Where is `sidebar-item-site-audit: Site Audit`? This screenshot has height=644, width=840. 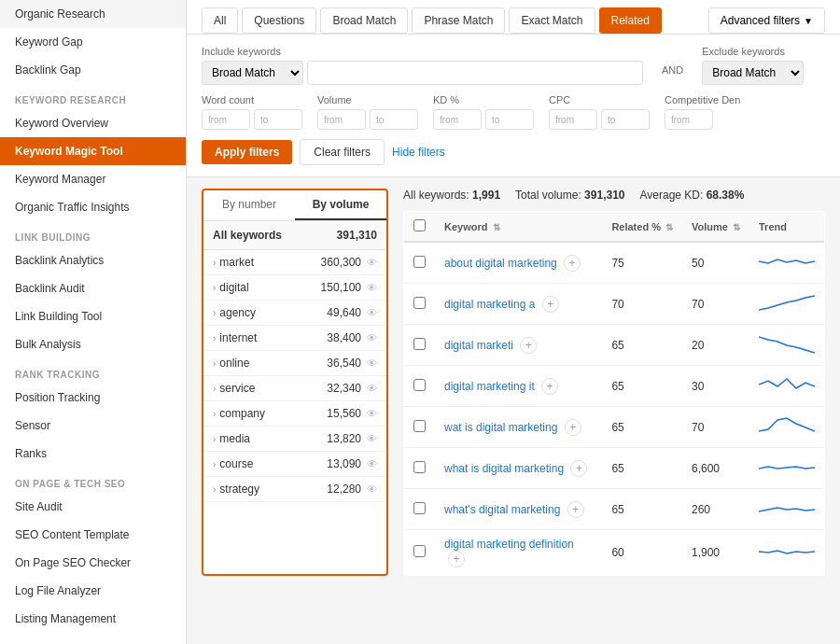
sidebar-item-site-audit: Site Audit is located at coordinates (93, 507).